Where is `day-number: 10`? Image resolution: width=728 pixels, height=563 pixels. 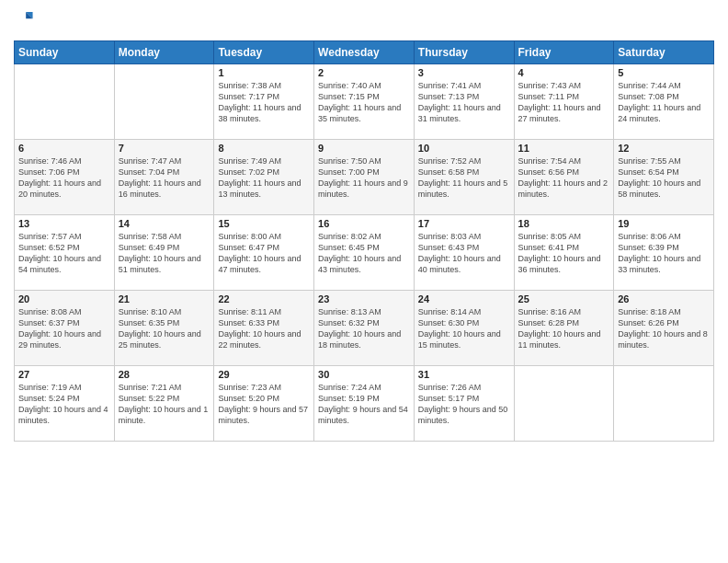 day-number: 10 is located at coordinates (464, 148).